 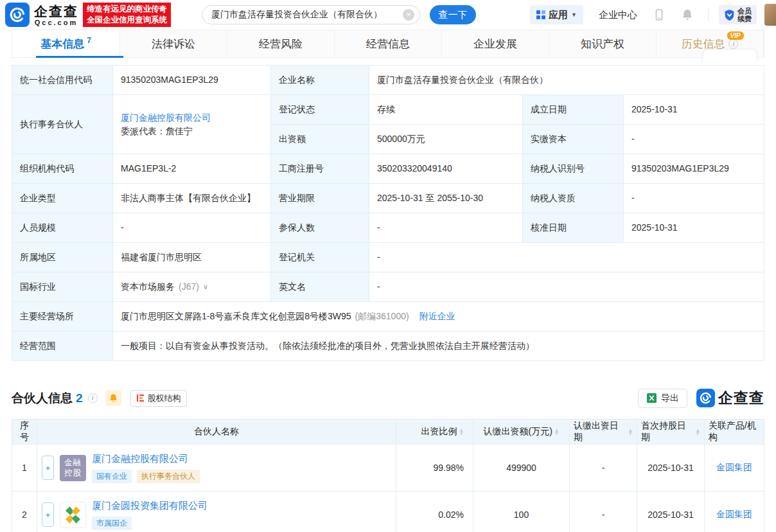 What do you see at coordinates (192, 287) in the screenshot?
I see `industry-value: 资本市场服务 (J67) ∨` at bounding box center [192, 287].